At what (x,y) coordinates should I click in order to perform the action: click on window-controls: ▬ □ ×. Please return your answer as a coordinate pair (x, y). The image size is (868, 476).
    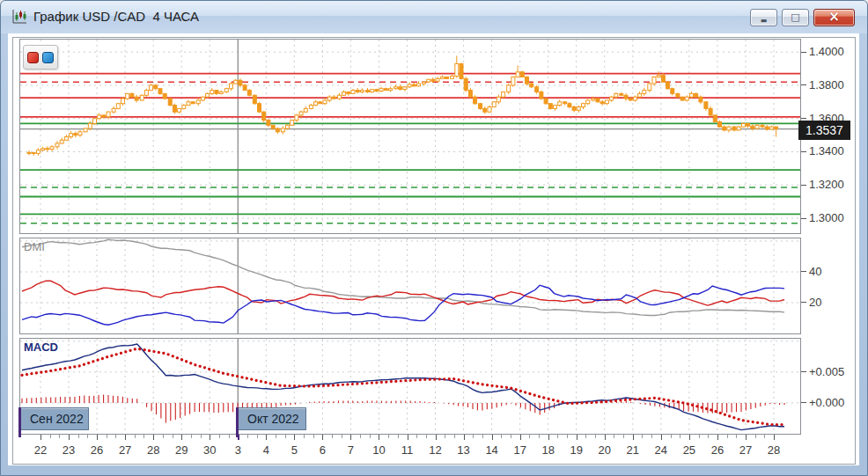
    Looking at the image, I should click on (803, 18).